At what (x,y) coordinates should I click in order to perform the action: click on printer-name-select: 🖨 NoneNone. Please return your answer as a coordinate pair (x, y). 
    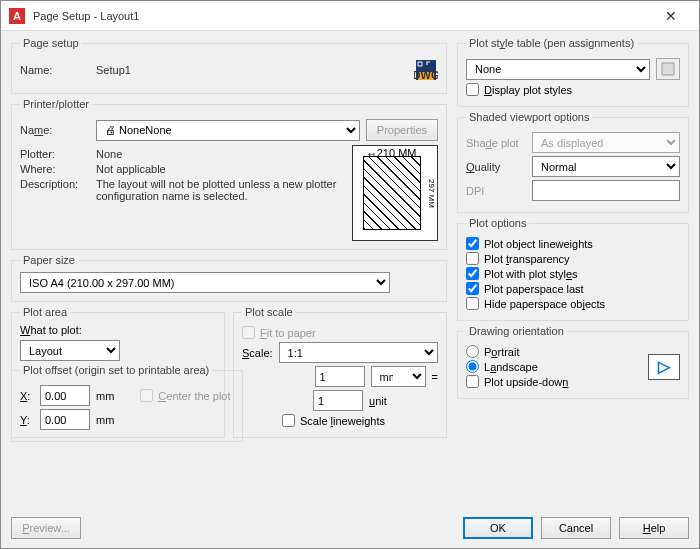
    Looking at the image, I should click on (228, 130).